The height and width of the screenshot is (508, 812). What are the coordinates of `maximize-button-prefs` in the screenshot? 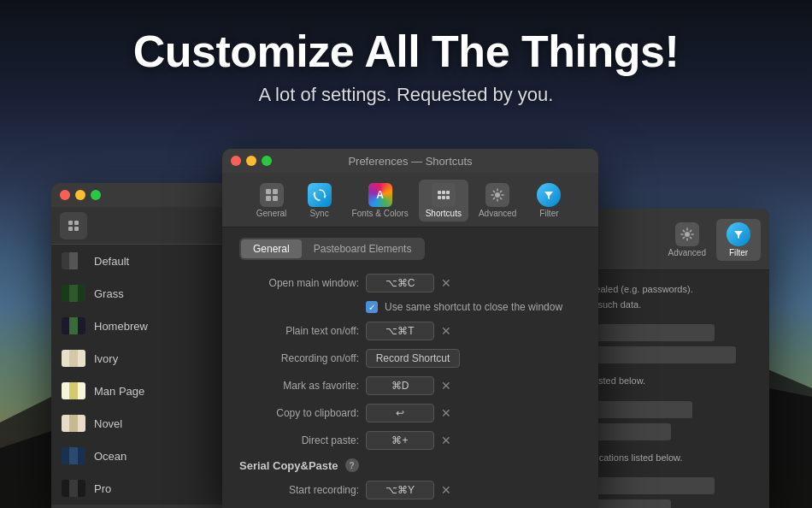 It's located at (267, 161).